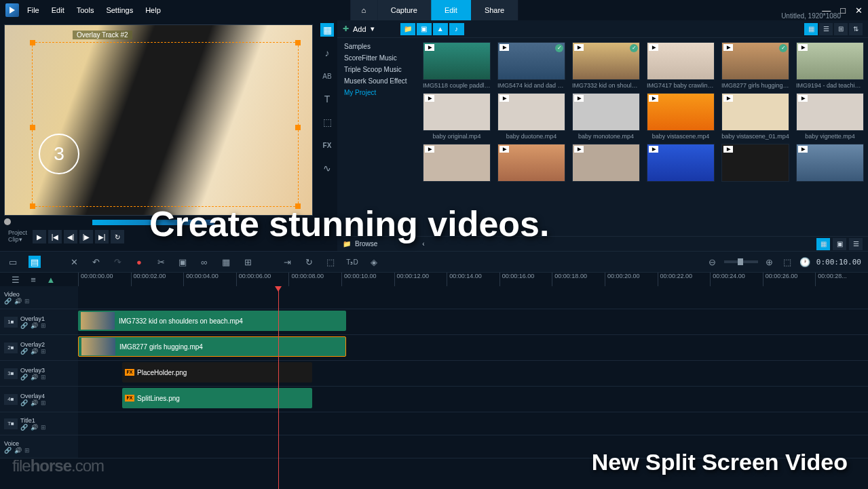  Describe the element at coordinates (217, 372) in the screenshot. I see `timeline-clip: FXPlaceHolder.png` at that location.